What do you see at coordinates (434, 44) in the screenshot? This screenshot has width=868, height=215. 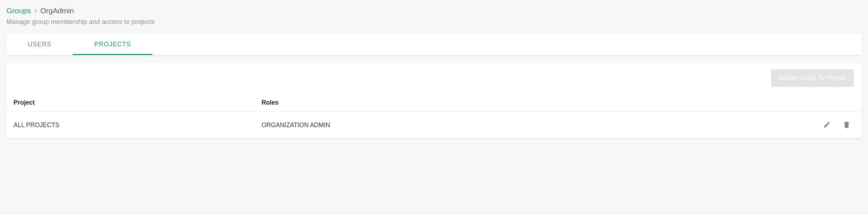 I see `tabs: USERS PROJECTS` at bounding box center [434, 44].